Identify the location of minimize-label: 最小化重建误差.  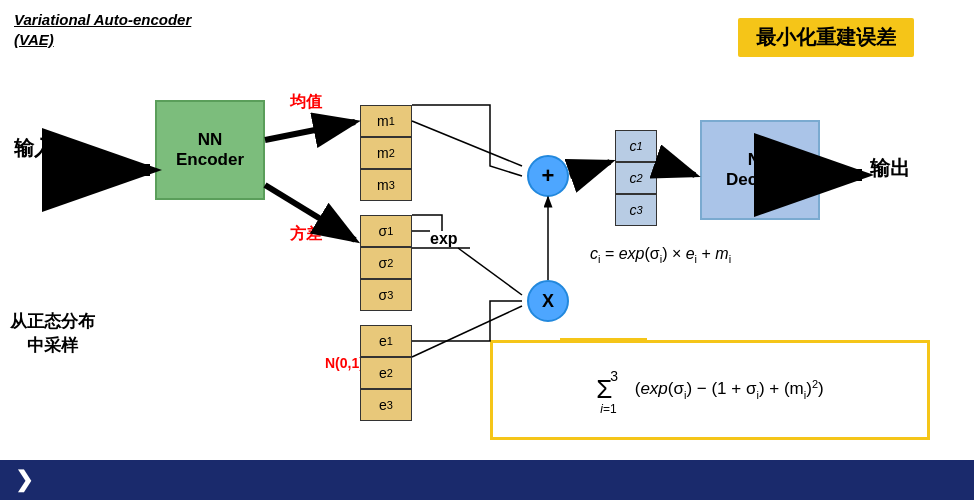
(826, 38).